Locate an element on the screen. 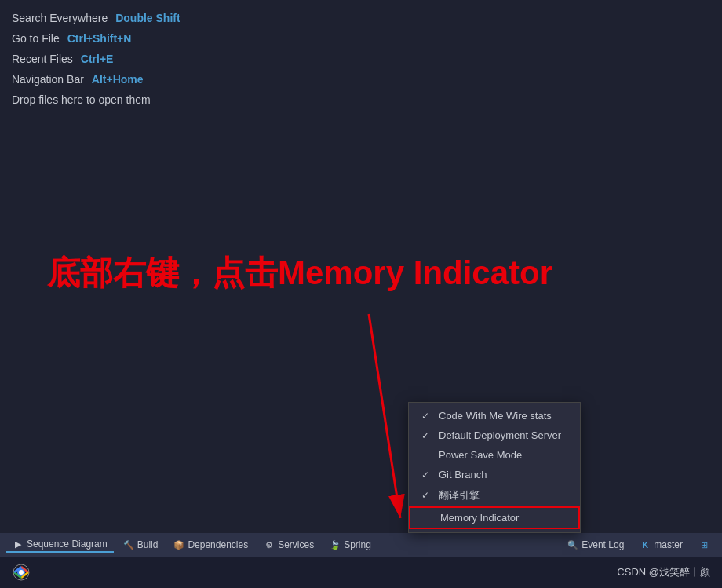  menu-item-drop-files: Drop files here to open them is located at coordinates (361, 100).